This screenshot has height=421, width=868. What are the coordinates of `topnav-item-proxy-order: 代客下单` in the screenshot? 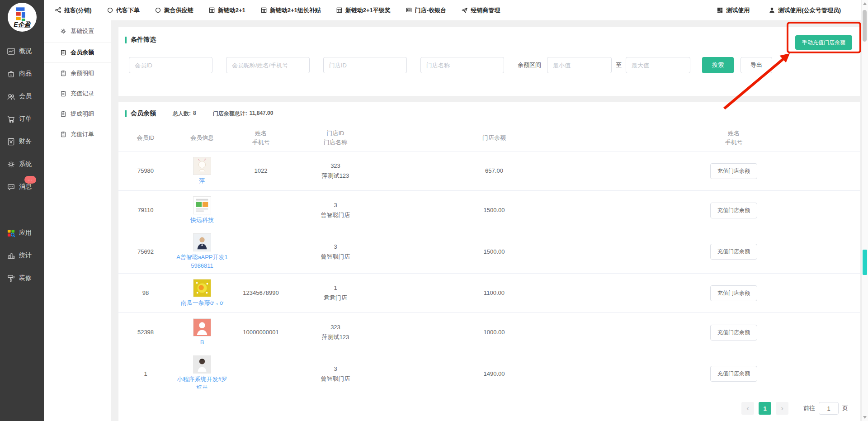 It's located at (123, 10).